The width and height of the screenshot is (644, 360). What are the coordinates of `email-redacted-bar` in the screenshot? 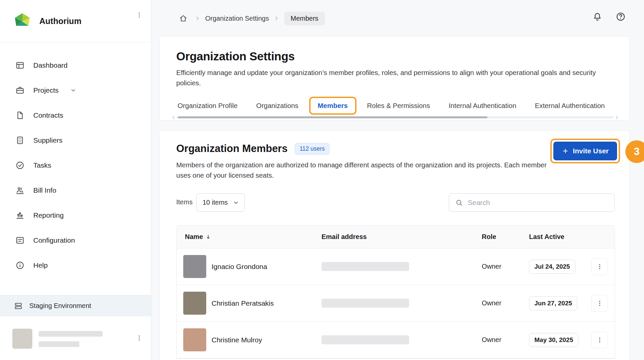 It's located at (365, 303).